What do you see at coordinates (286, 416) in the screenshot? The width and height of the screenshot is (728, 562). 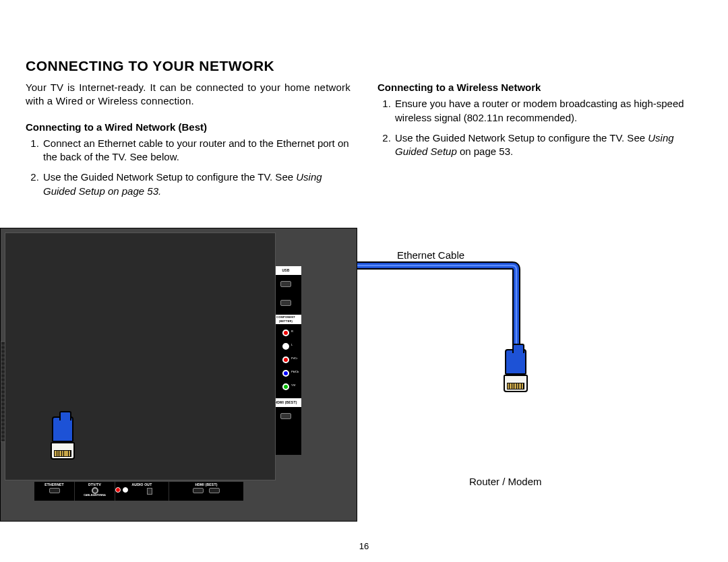 I see `hdmi-port-side` at bounding box center [286, 416].